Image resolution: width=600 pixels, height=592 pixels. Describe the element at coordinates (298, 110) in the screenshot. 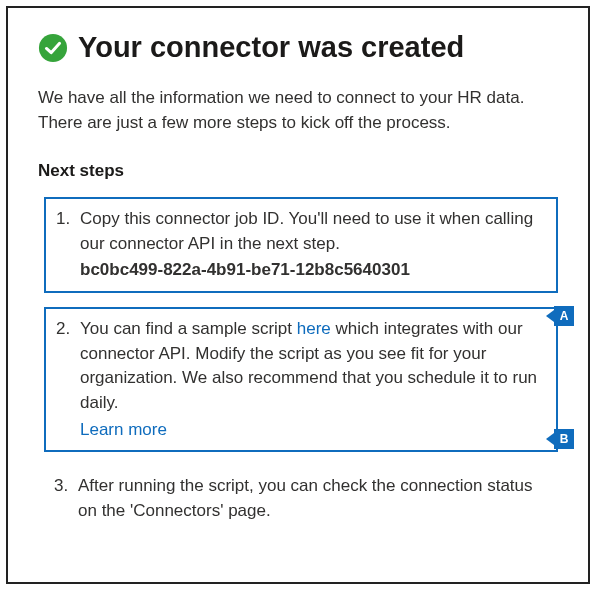

I see `intro-text: We have all the information we need to c…` at that location.